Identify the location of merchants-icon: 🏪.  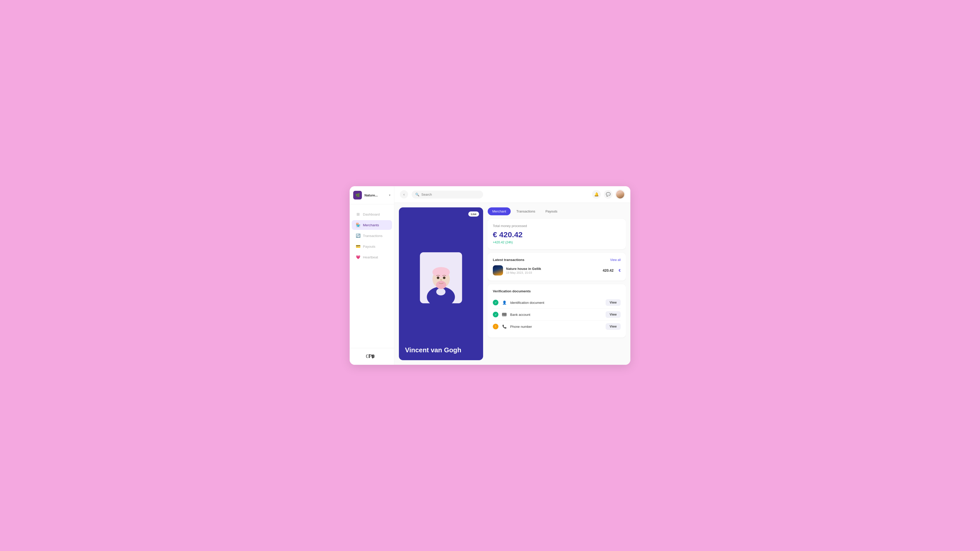
(358, 225).